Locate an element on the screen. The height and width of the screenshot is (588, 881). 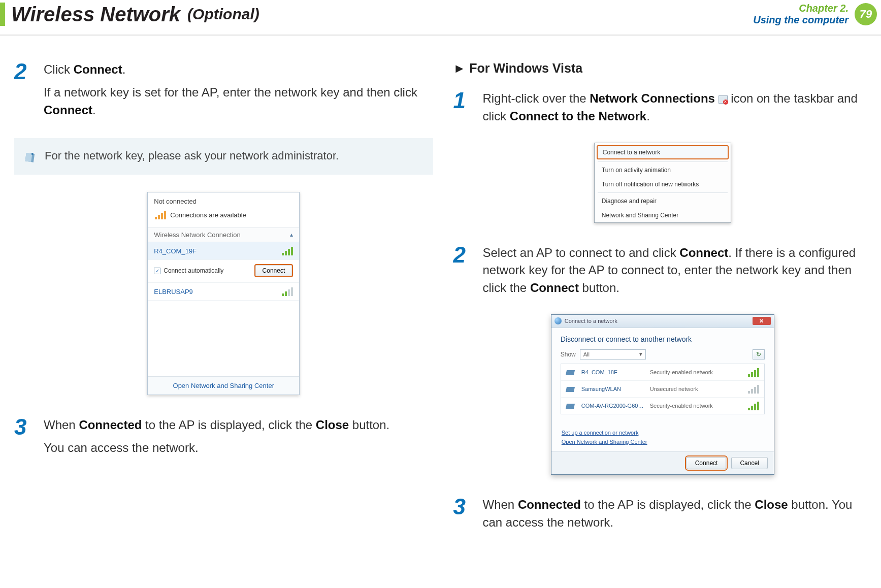
show-label: Show is located at coordinates (568, 354).